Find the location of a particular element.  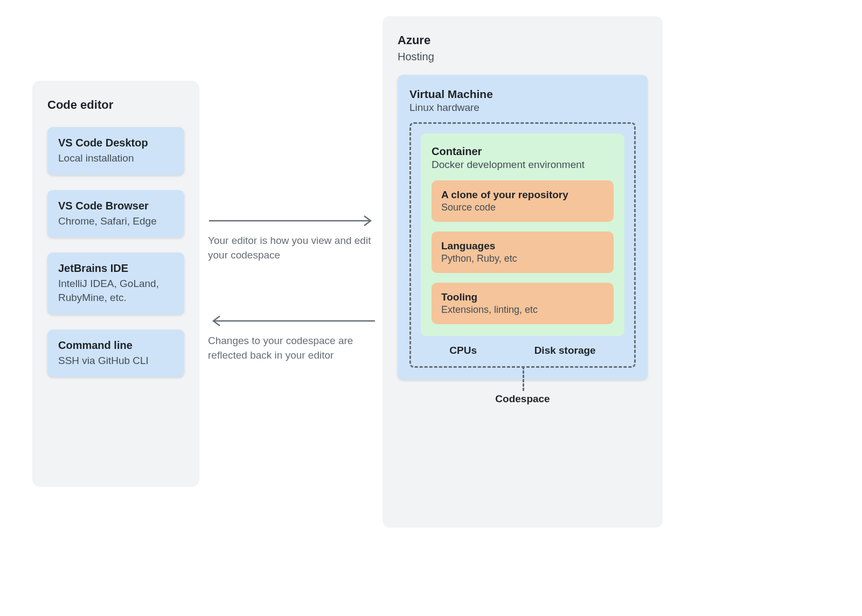

vm-sub: Linux hardware is located at coordinates (523, 108).